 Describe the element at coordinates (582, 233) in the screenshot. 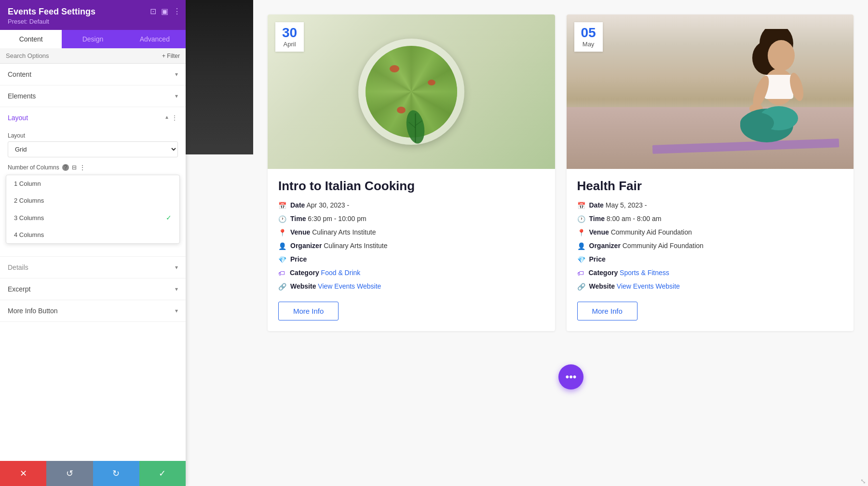

I see `venue-icon-health: 📍` at that location.